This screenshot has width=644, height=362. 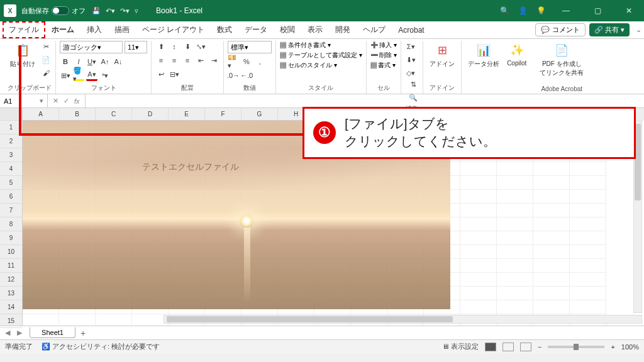 I want to click on autosum-icon: Σ▾, so click(x=411, y=47).